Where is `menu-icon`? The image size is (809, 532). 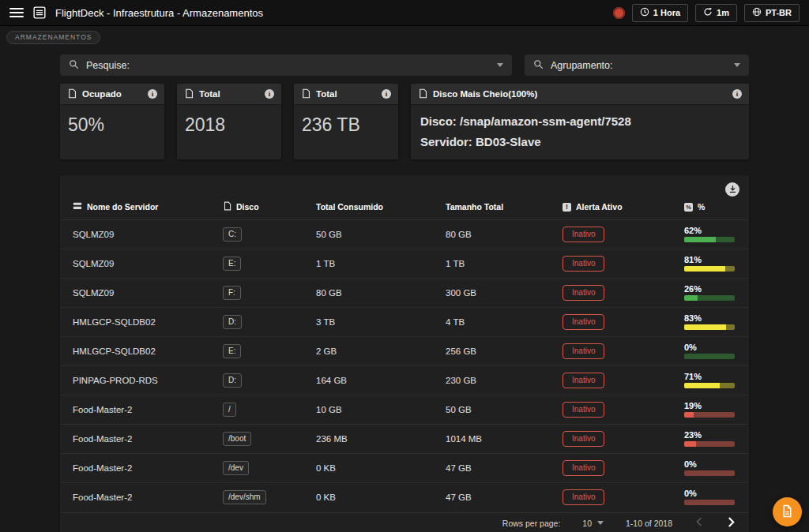 menu-icon is located at coordinates (17, 13).